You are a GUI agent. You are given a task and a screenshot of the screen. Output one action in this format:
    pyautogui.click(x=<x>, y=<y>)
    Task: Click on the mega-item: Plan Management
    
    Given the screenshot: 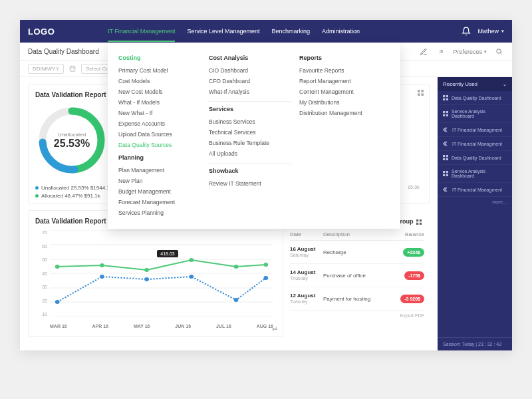 What is the action you would take?
    pyautogui.click(x=160, y=170)
    